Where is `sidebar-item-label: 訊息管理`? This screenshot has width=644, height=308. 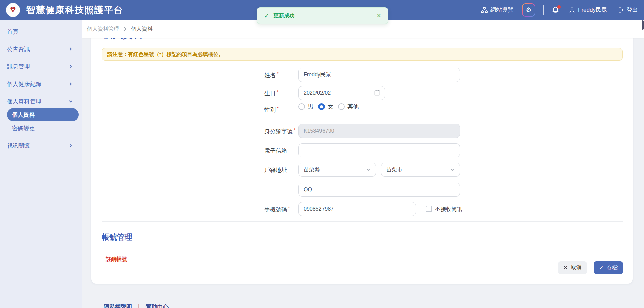 sidebar-item-label: 訊息管理 is located at coordinates (18, 66).